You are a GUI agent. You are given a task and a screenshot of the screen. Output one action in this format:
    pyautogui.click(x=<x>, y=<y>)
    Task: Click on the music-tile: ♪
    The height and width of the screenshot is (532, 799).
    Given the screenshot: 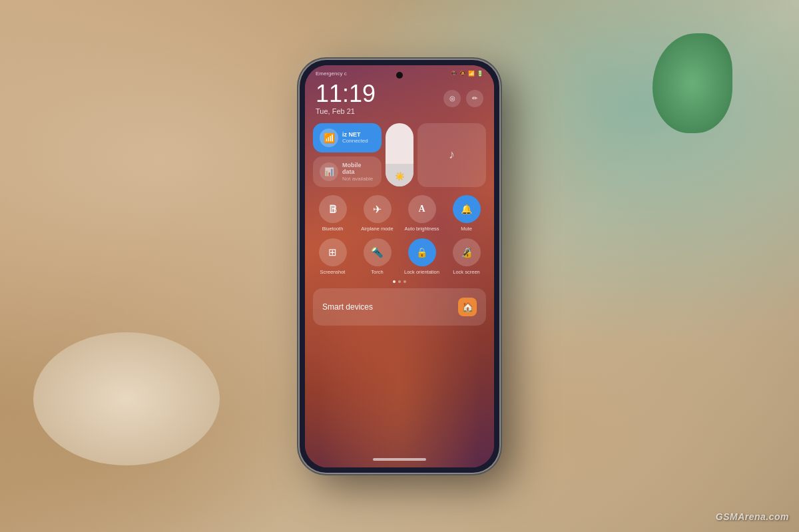 What is the action you would take?
    pyautogui.click(x=451, y=156)
    